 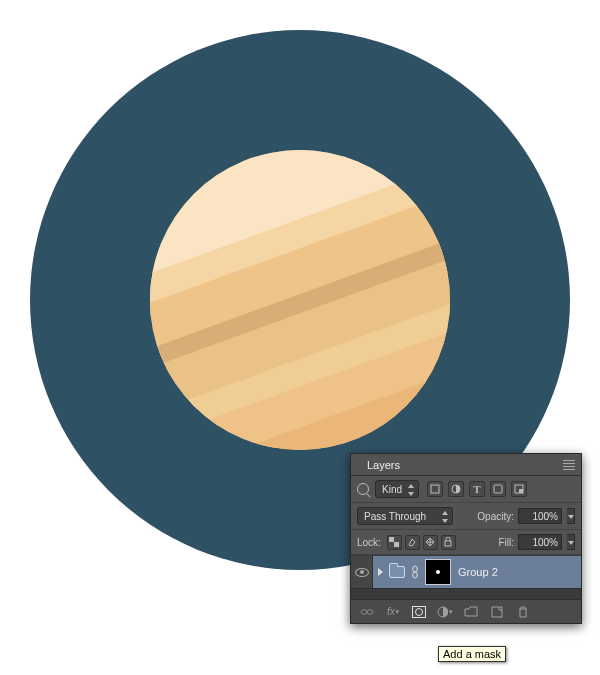 I want to click on layer-name: Group 2, so click(x=478, y=572).